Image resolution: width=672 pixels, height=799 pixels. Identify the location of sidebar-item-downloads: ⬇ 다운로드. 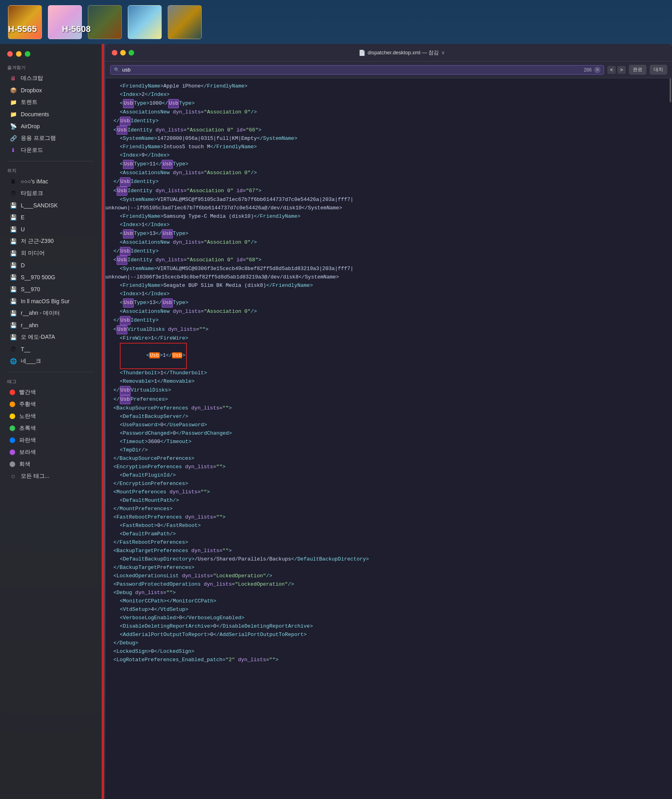
(51, 150).